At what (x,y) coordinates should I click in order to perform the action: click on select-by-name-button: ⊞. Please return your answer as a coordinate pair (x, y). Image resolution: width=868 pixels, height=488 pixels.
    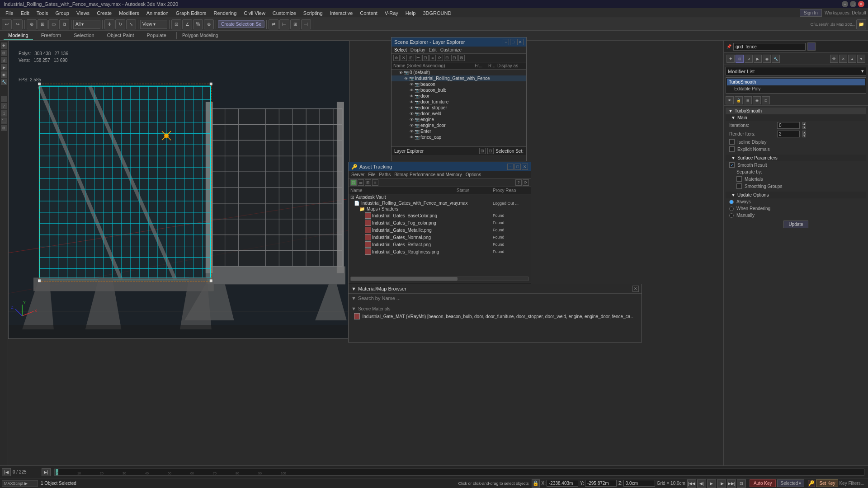
    Looking at the image, I should click on (42, 24).